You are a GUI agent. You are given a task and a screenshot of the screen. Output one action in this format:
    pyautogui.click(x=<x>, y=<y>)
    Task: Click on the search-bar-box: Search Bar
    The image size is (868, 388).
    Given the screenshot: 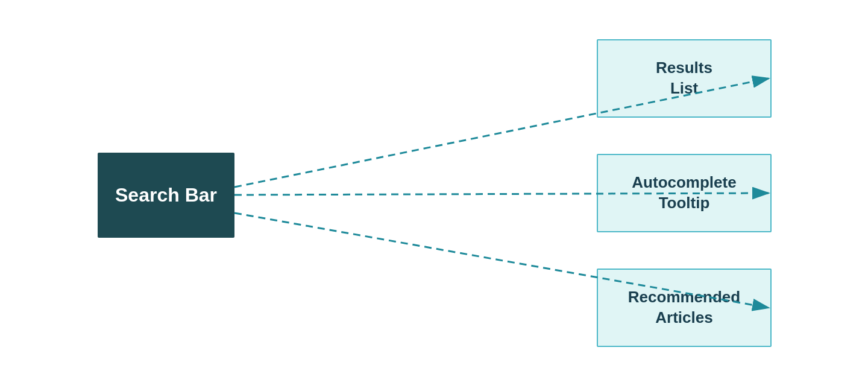 What is the action you would take?
    pyautogui.click(x=166, y=196)
    